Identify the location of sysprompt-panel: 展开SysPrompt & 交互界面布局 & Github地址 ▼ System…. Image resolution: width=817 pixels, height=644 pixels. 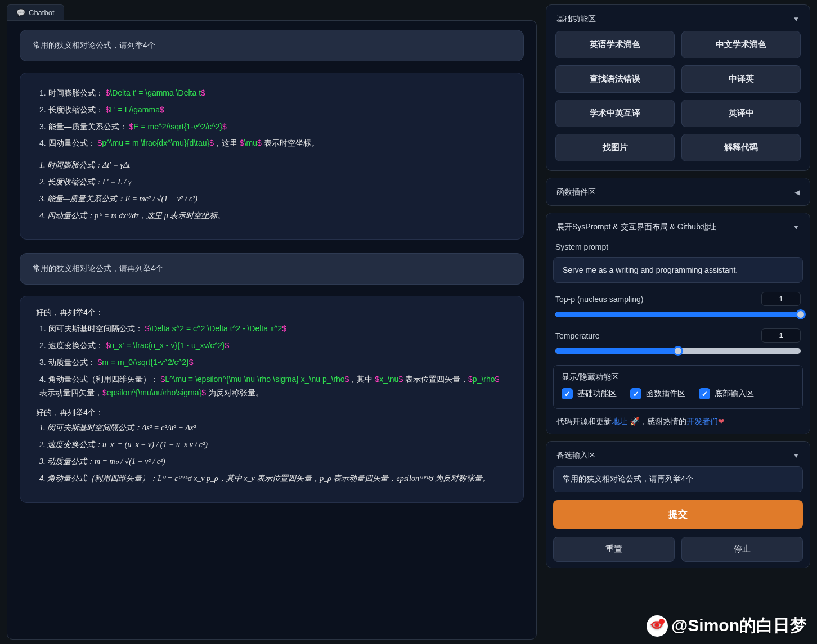
(678, 323).